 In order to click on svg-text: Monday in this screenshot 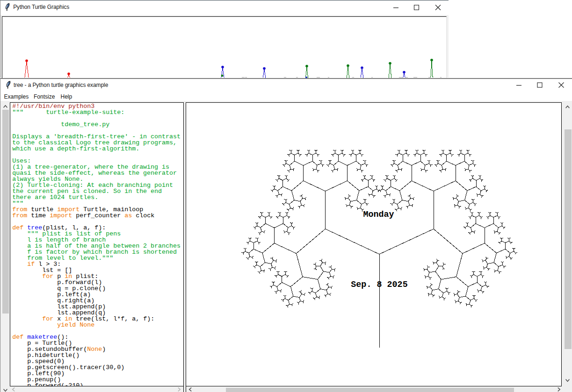, I will do `click(378, 215)`.